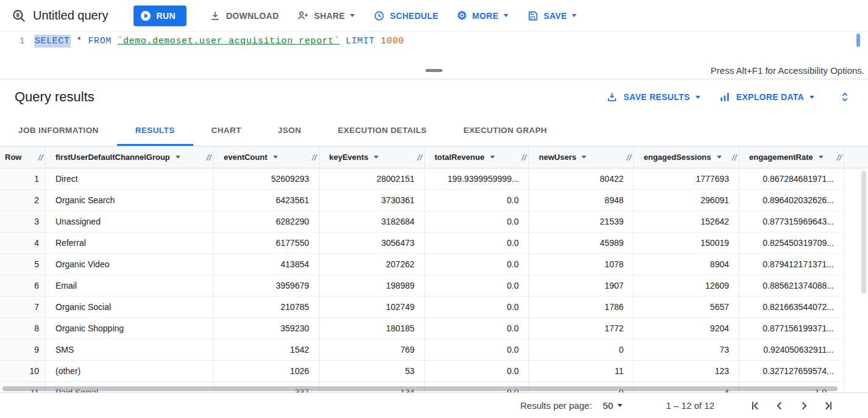 Image resolution: width=868 pixels, height=418 pixels. Describe the element at coordinates (146, 16) in the screenshot. I see `play-icon` at that location.